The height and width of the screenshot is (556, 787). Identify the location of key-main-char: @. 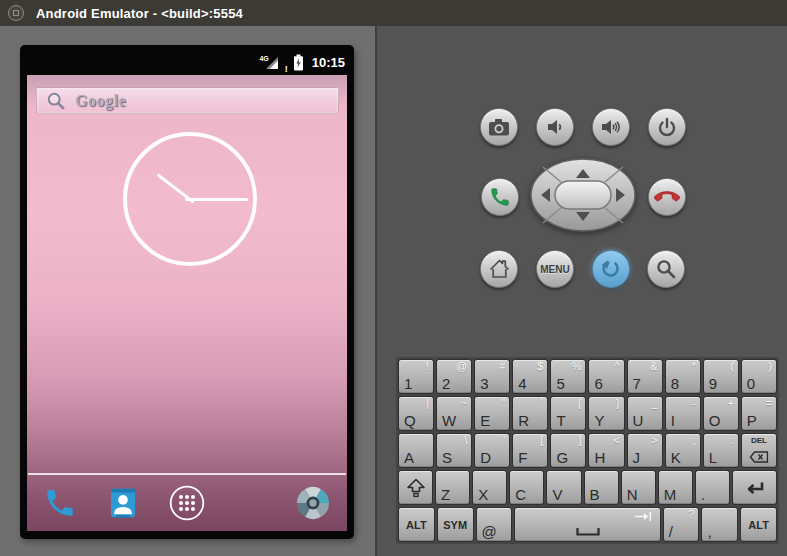
(490, 532).